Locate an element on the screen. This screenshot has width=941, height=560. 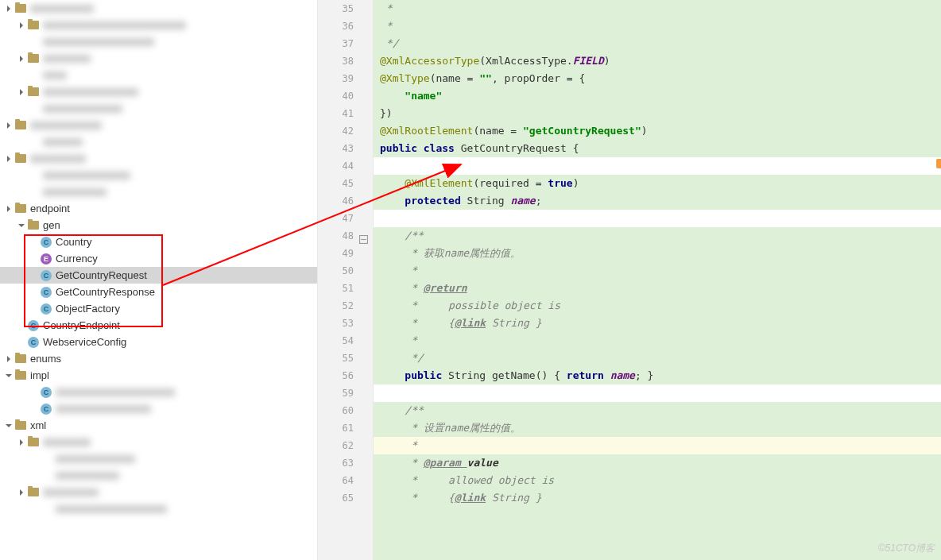
code-token: @link is located at coordinates (470, 497).